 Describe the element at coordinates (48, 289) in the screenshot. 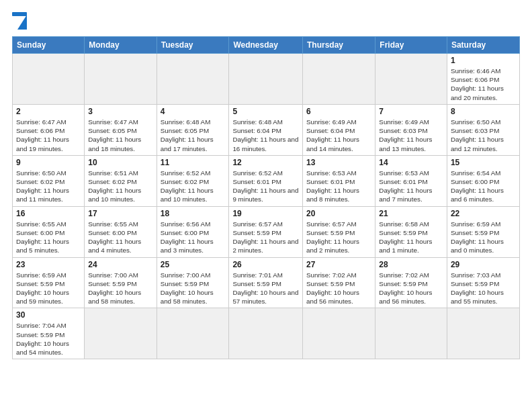

I see `day-info: Sunrise: 6:59 AM Sunset: 5:59 PM Dayligh…` at that location.